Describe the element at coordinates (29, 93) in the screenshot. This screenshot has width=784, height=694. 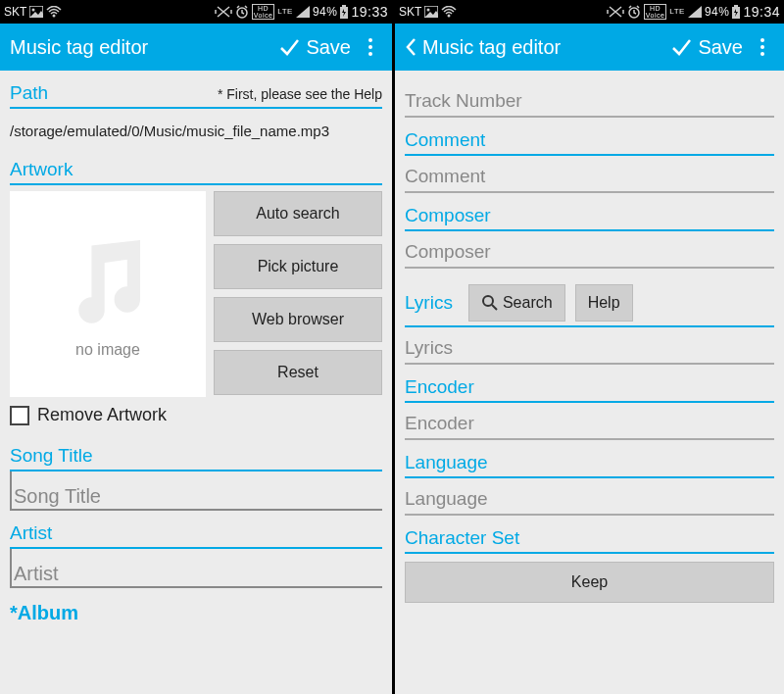
I see `path-label: Path` at that location.